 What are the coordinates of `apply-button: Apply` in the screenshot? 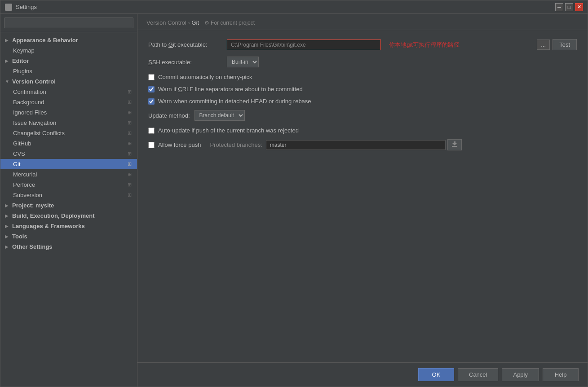 It's located at (520, 374).